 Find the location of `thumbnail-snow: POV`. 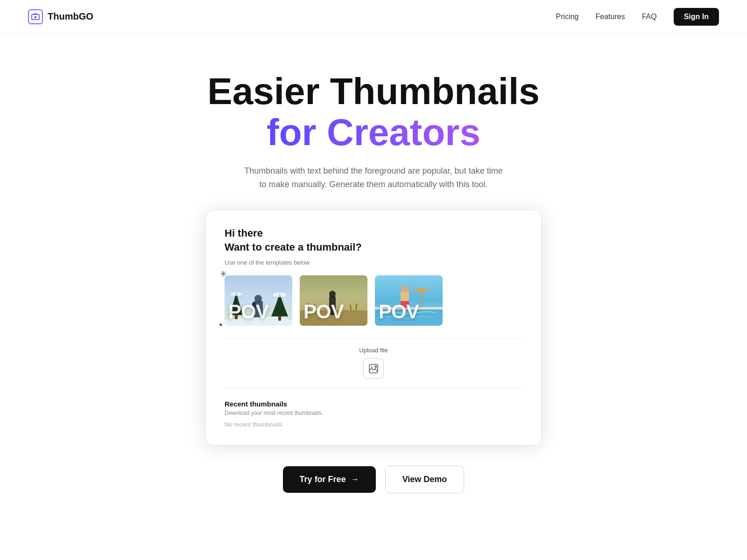

thumbnail-snow: POV is located at coordinates (259, 301).